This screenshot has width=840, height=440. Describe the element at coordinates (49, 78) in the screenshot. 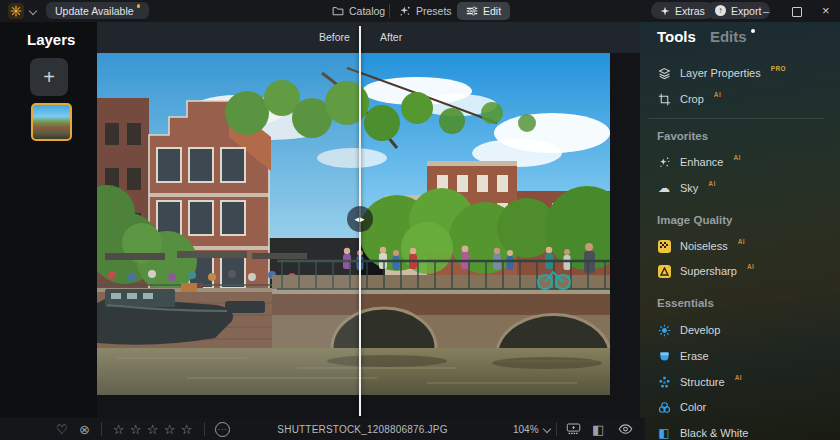

I see `plus-icon: +` at that location.